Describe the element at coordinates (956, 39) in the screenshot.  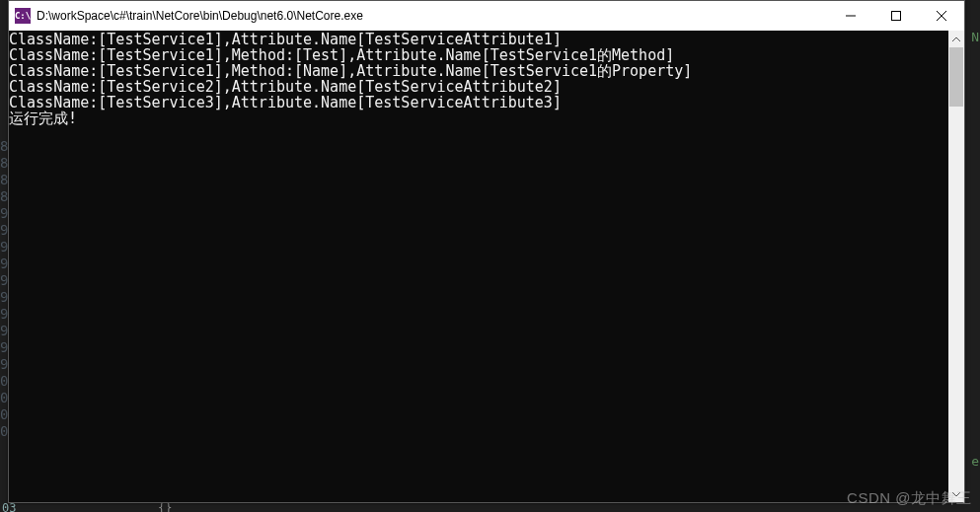
I see `chevron-up-icon` at that location.